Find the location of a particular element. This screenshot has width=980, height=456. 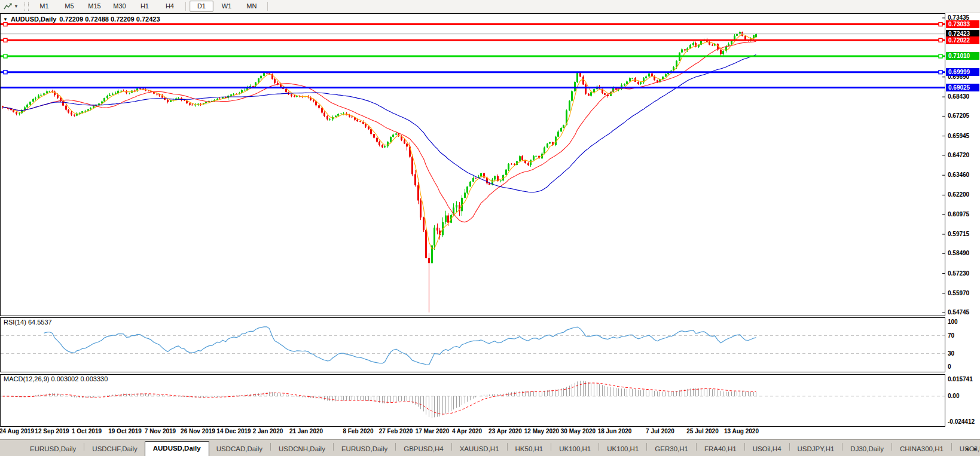

price-tick-label: 0.62200 is located at coordinates (958, 195).